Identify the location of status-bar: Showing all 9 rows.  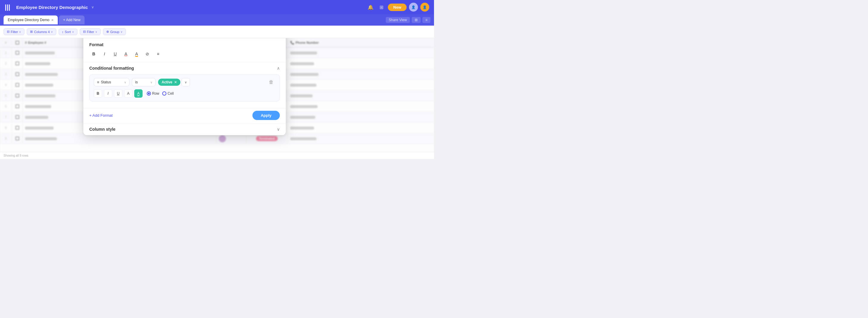
(217, 155).